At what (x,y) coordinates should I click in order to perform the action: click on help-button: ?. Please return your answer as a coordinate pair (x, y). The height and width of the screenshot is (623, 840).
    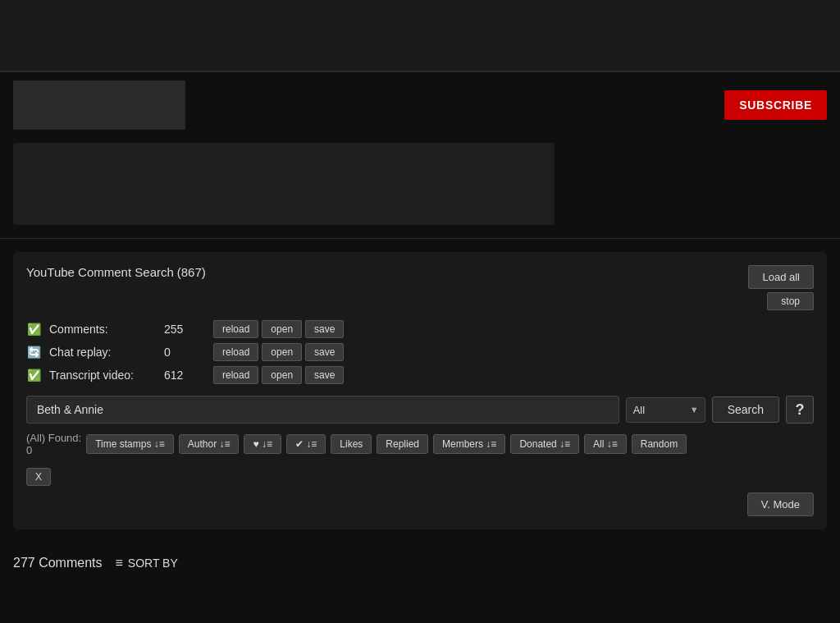
    Looking at the image, I should click on (800, 410).